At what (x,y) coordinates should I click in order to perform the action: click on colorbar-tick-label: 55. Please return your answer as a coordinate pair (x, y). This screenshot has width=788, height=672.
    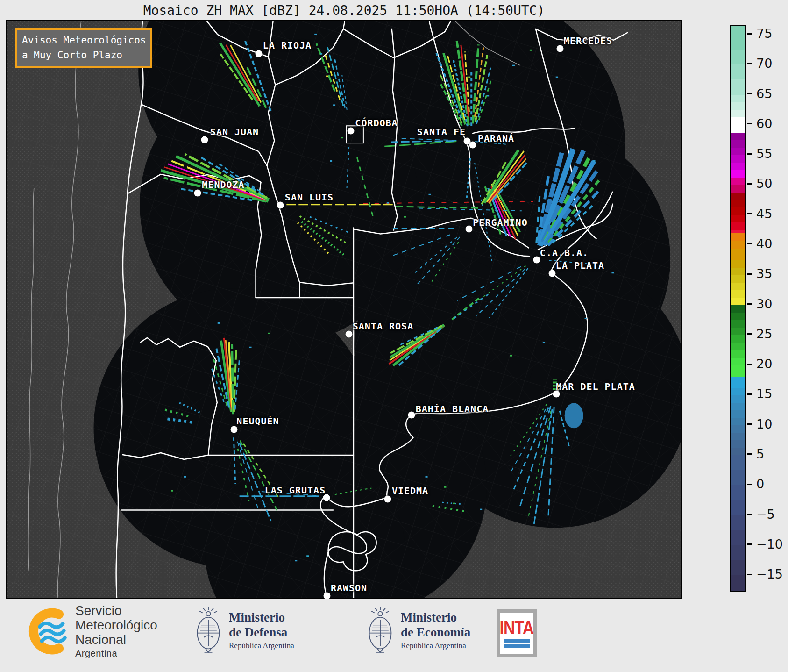
    Looking at the image, I should click on (764, 153).